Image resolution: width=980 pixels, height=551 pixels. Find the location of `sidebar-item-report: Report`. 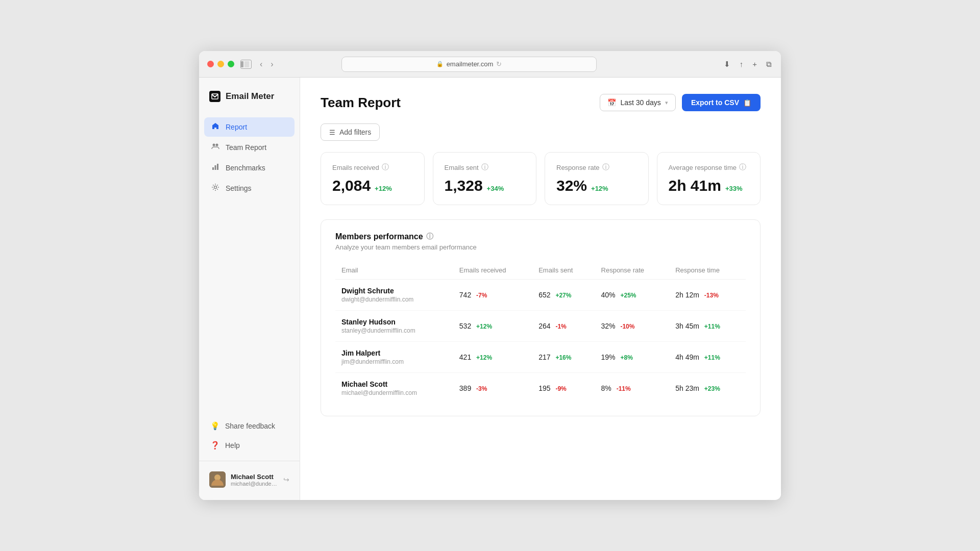

sidebar-item-report: Report is located at coordinates (249, 127).